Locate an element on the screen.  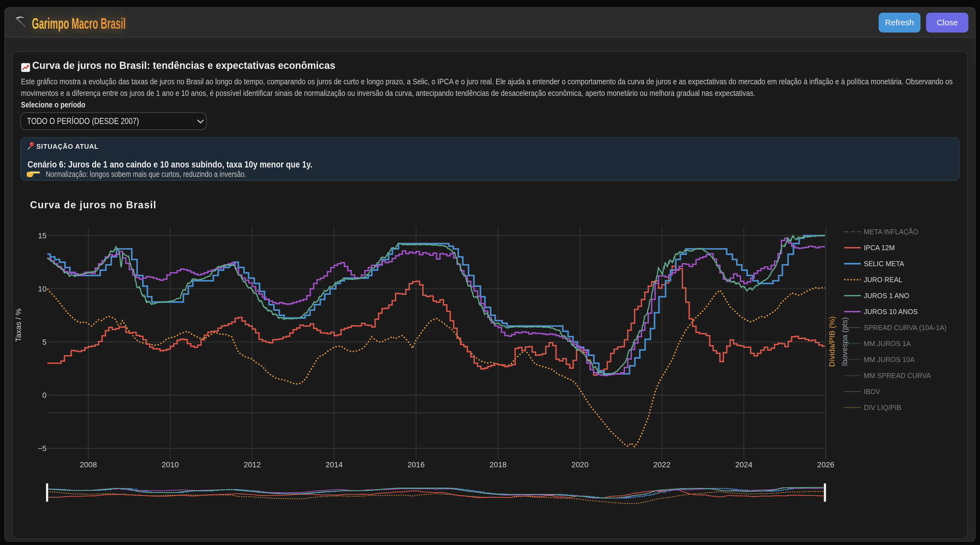
svg-text: JUROS 1 ANO is located at coordinates (886, 296).